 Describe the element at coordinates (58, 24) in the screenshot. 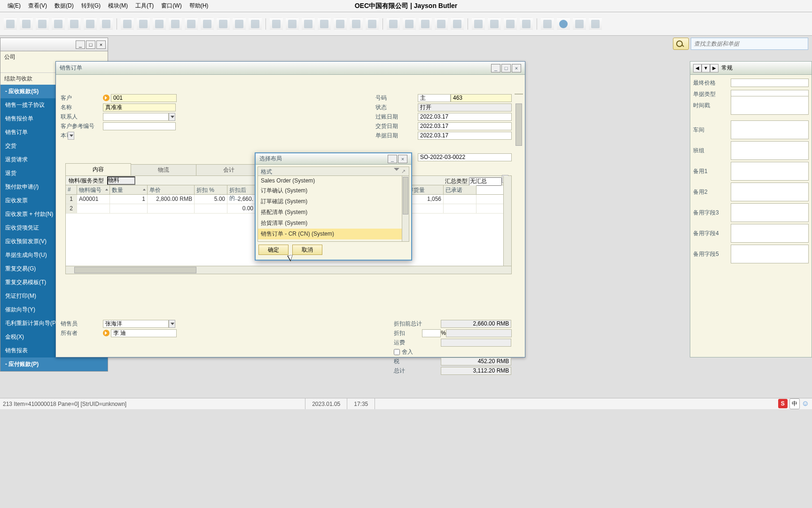

I see `tb-paste-icon` at that location.